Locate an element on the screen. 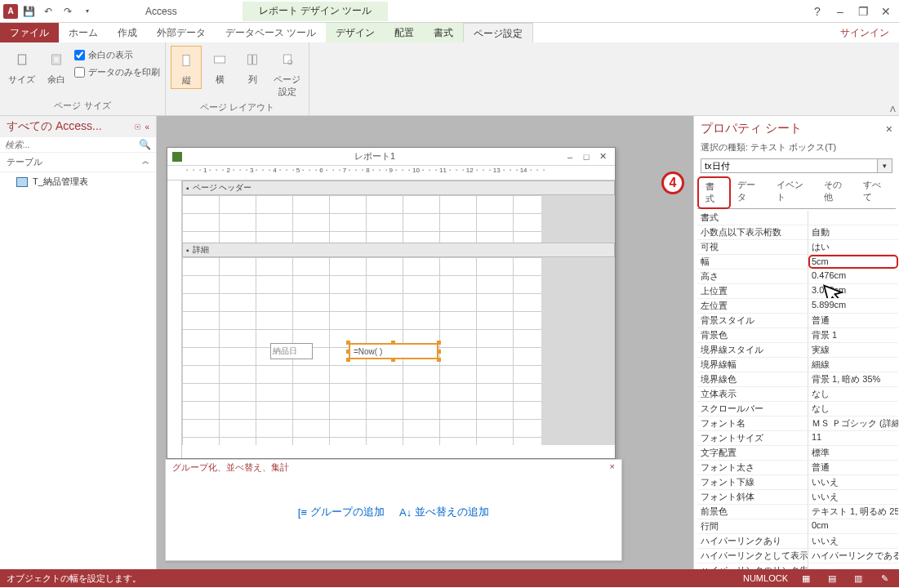 Image resolution: width=899 pixels, height=588 pixels. property-row: ハイパーリンクのリンク先 is located at coordinates (798, 567).